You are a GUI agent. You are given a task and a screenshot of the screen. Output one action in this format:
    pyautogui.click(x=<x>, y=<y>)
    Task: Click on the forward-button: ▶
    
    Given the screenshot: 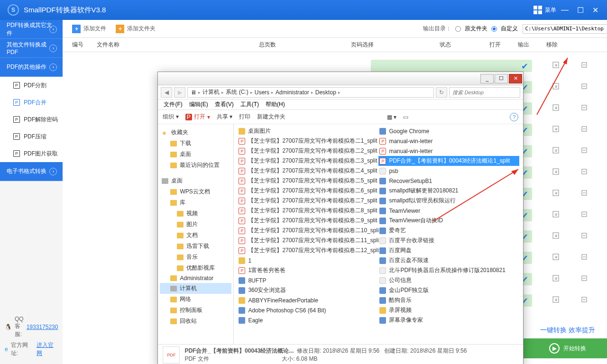 What is the action you would take?
    pyautogui.click(x=180, y=92)
    